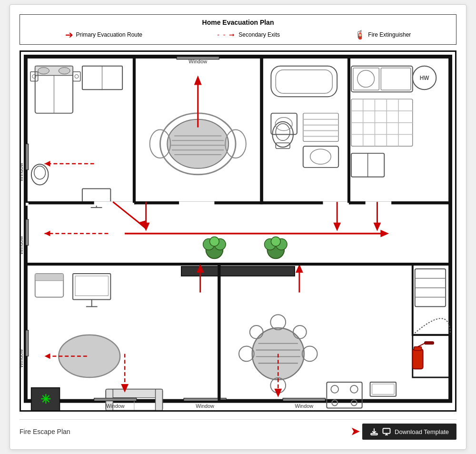 Image resolution: width=476 pixels, height=454 pixels. I want to click on footer: Fire Escape Plan ➤ Download Template, so click(238, 429).